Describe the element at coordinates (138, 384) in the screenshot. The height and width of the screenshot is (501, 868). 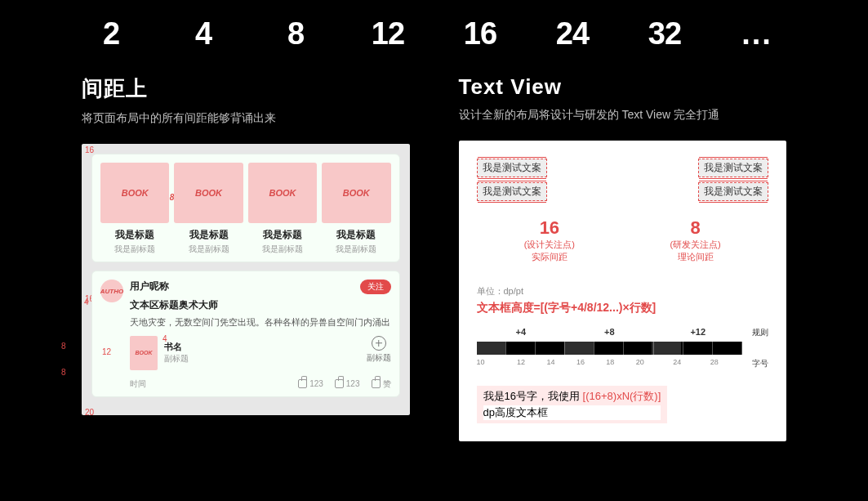
I see `timestamp: 时间` at that location.